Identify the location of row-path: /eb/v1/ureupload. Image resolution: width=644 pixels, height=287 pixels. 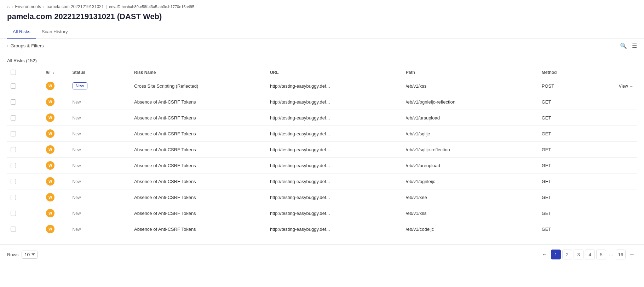
(470, 165).